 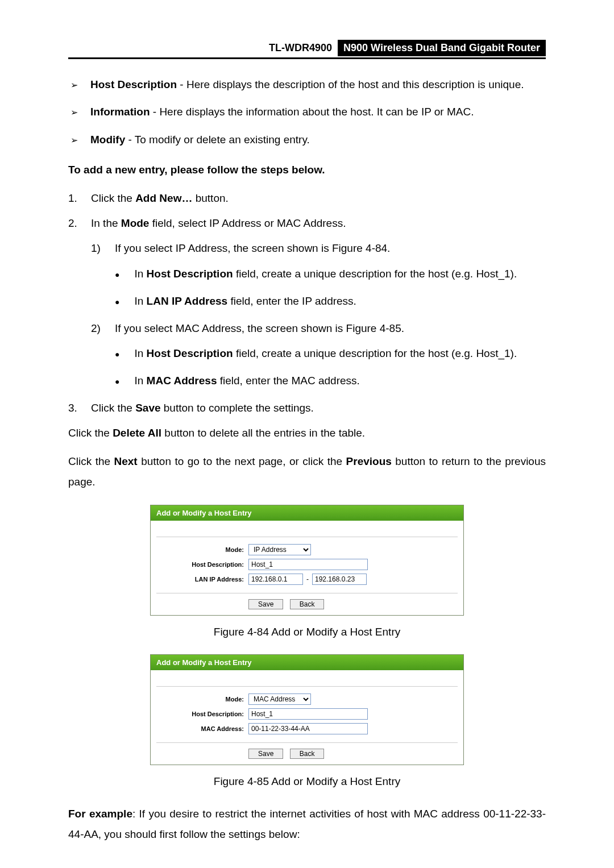 I want to click on figure-panel: Add or Modify a Host Entry Mode: IP Addr…, so click(x=307, y=560).